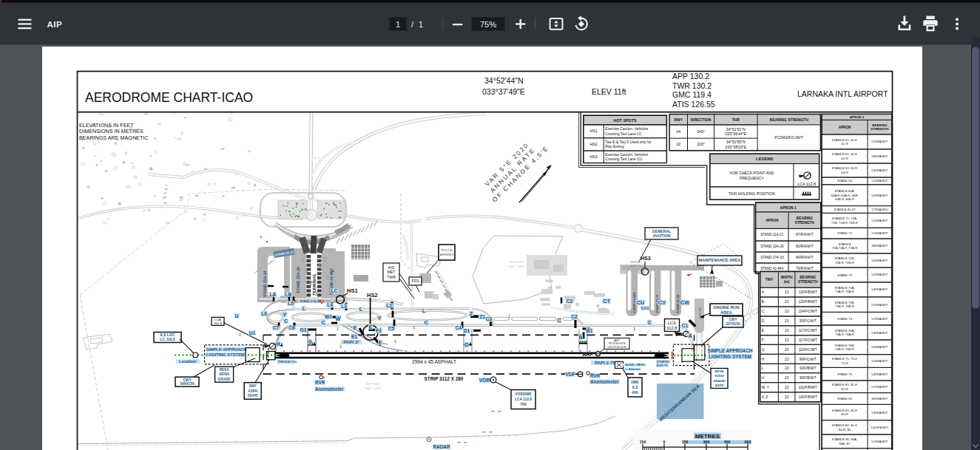 Image resolution: width=980 pixels, height=450 pixels. What do you see at coordinates (808, 378) in the screenshot?
I see `svg-text: 96/F/B/W/T` at bounding box center [808, 378].